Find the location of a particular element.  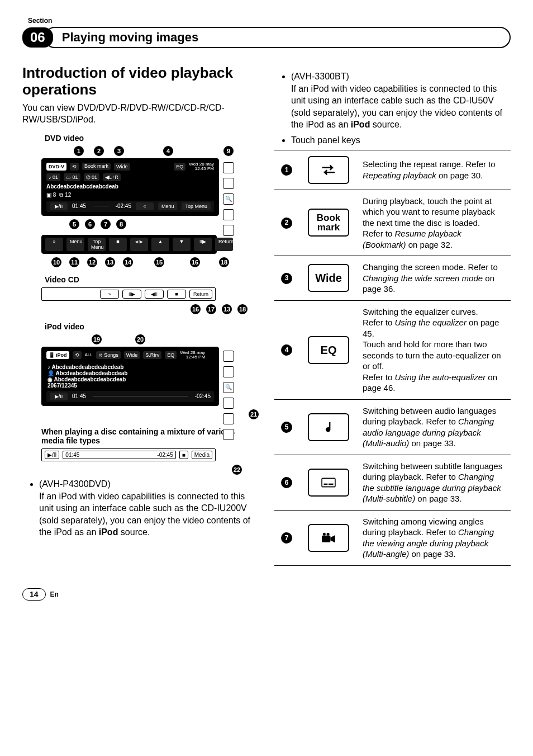

vcd-heading: Video CD is located at coordinates (152, 280).